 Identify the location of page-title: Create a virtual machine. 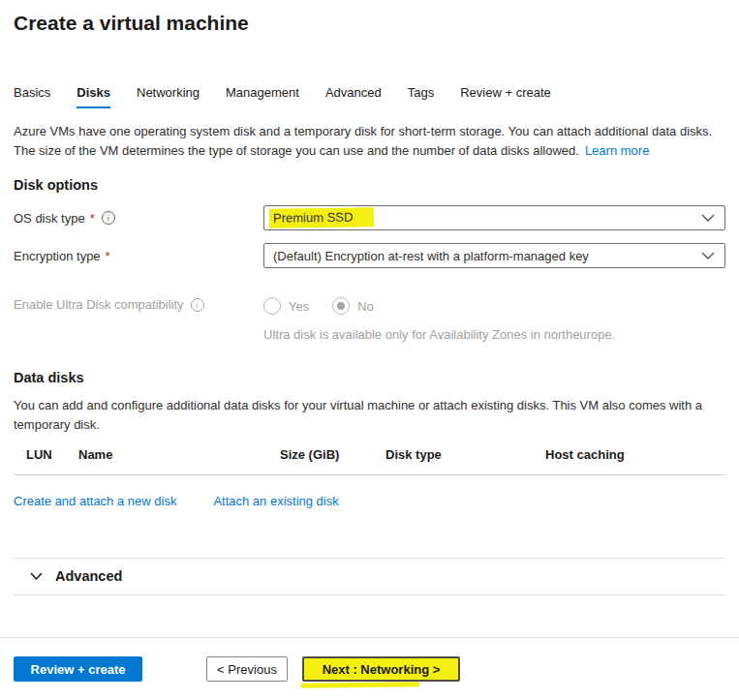
(370, 17).